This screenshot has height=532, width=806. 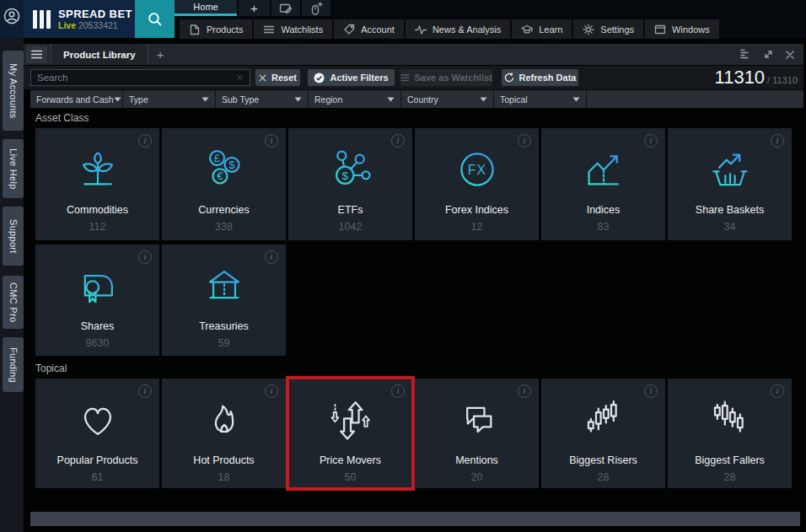 I want to click on top-navigation-bar: SPREAD BET Live 20533421 Home + Products…, so click(x=403, y=19).